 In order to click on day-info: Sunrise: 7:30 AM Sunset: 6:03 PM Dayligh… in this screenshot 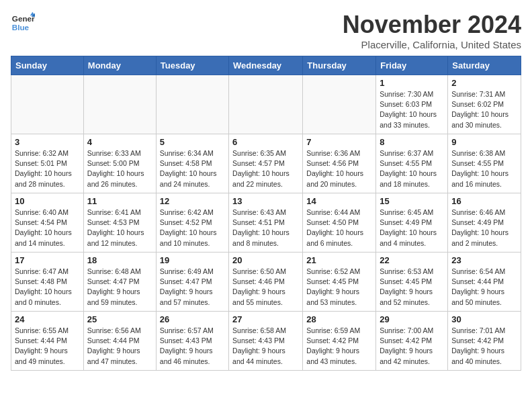, I will do `click(412, 110)`.